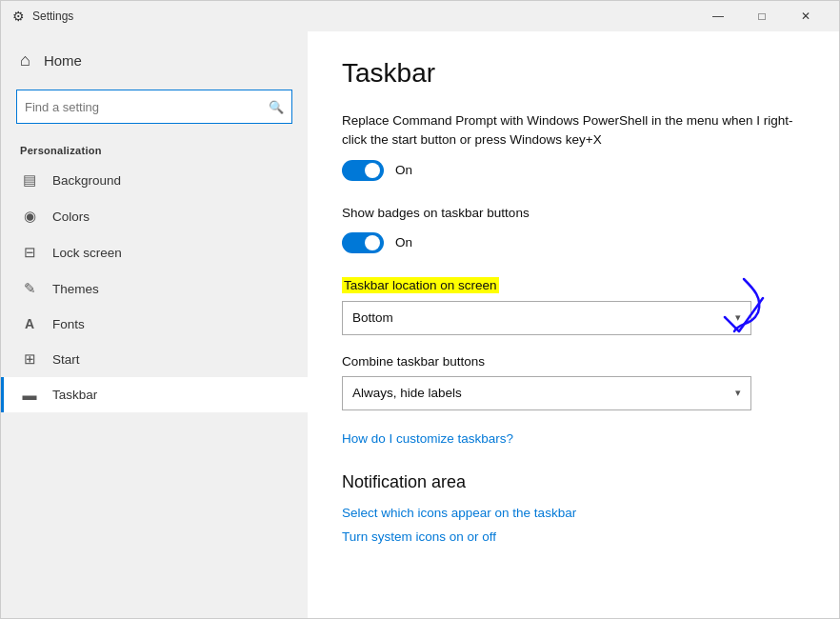 The width and height of the screenshot is (840, 619). I want to click on taskbar-icon: ▬, so click(30, 394).